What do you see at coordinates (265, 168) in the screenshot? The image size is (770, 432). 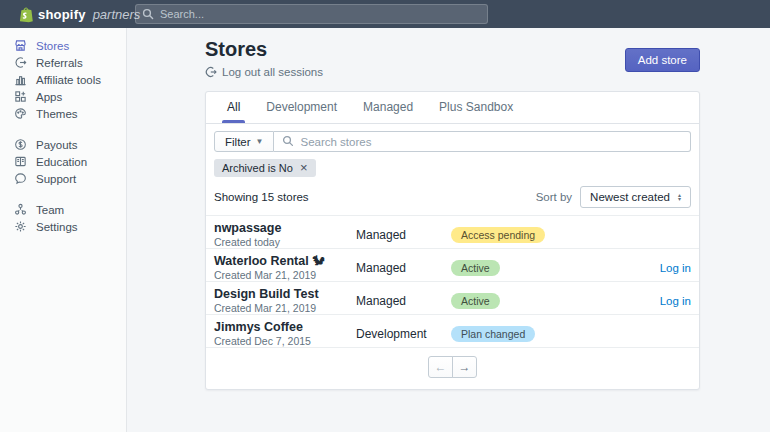 I see `filter-tag-archived: Archived is No ×` at bounding box center [265, 168].